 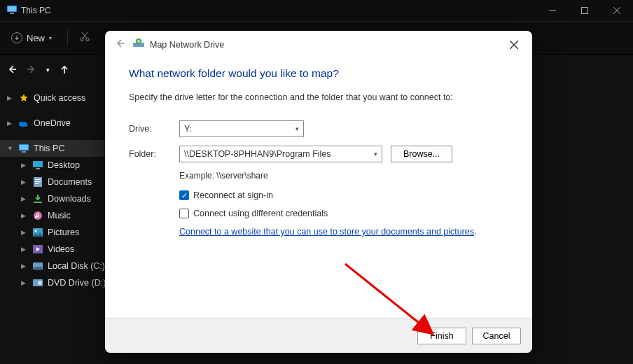 I want to click on sidebar-item-documents: ▶ Documents, so click(x=56, y=182).